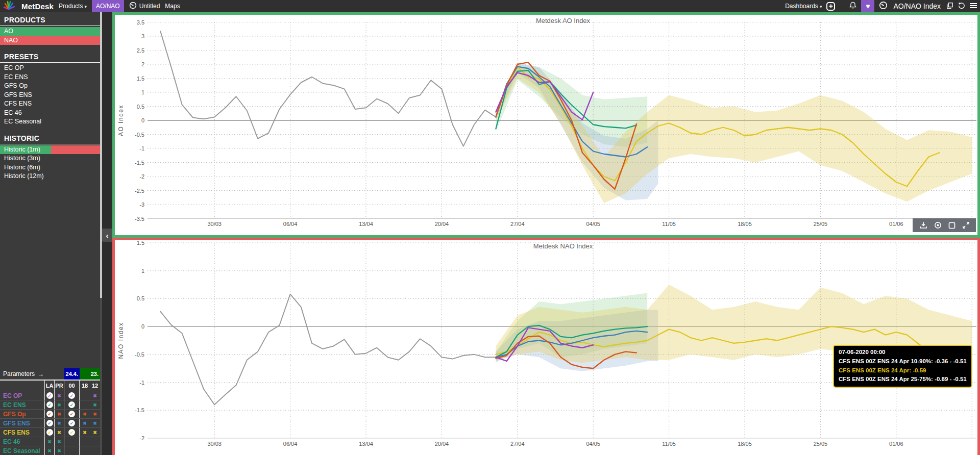 This screenshot has width=980, height=455. What do you see at coordinates (19, 374) in the screenshot?
I see `parameters-label-text: Parameters` at bounding box center [19, 374].